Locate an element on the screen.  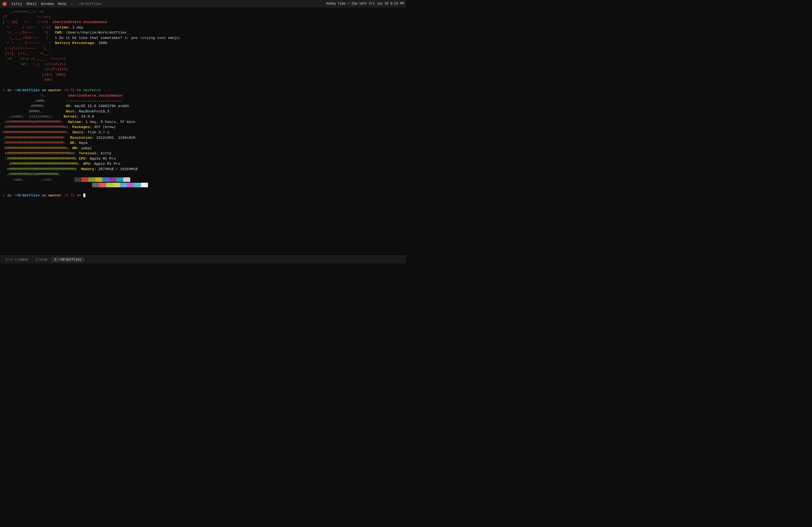
app-name: kitty is located at coordinates (17, 4).